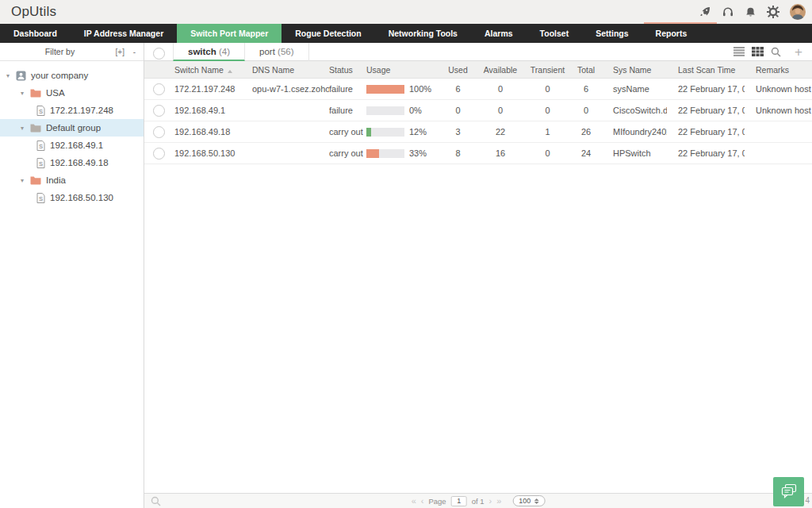  What do you see at coordinates (121, 52) in the screenshot?
I see `expand-all-button: [+]` at bounding box center [121, 52].